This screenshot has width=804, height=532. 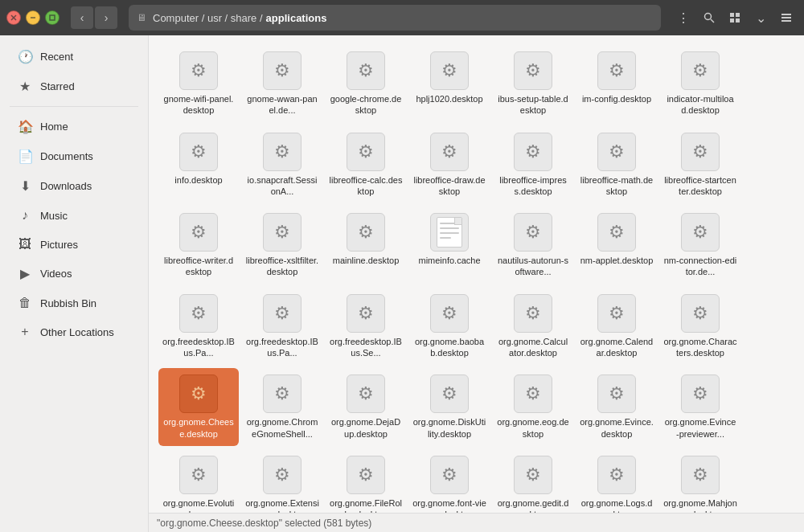 I want to click on file-item: ⚙ ibus-setup-table.desktop, so click(x=533, y=84).